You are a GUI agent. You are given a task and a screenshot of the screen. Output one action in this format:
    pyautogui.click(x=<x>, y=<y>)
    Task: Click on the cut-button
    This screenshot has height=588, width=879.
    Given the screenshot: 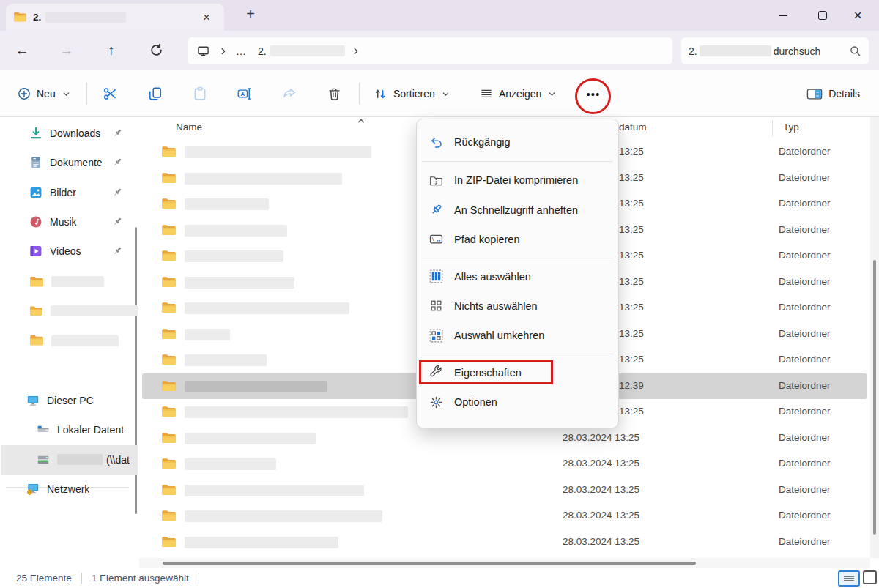 What is the action you would take?
    pyautogui.click(x=110, y=94)
    